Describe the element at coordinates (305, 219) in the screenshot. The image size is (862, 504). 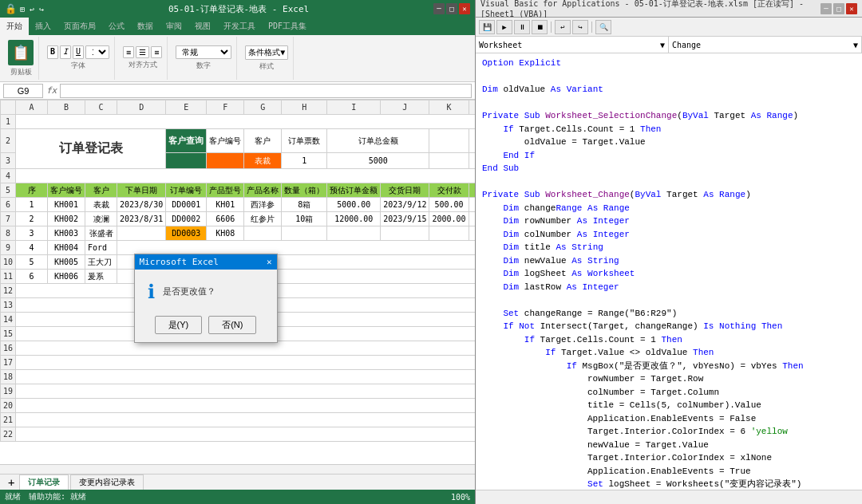
I see `cell-qty-2: 10箱` at that location.